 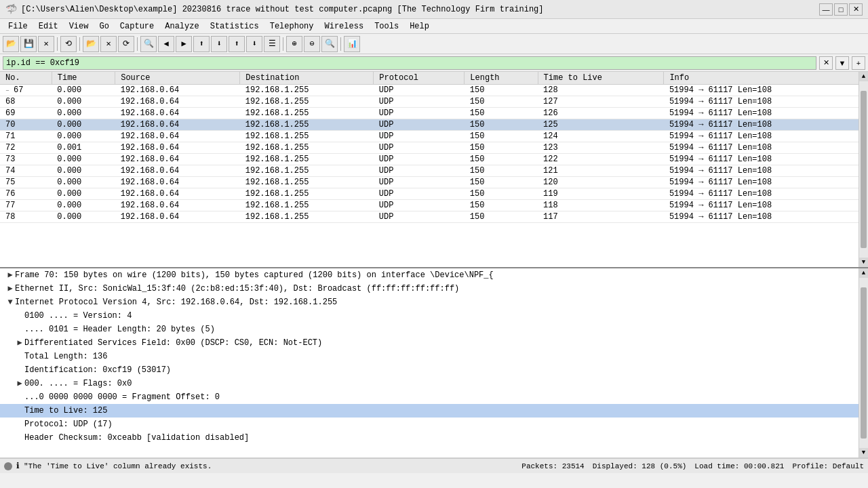 What do you see at coordinates (294, 44) in the screenshot?
I see `zoom-in-btn: ⊕` at bounding box center [294, 44].